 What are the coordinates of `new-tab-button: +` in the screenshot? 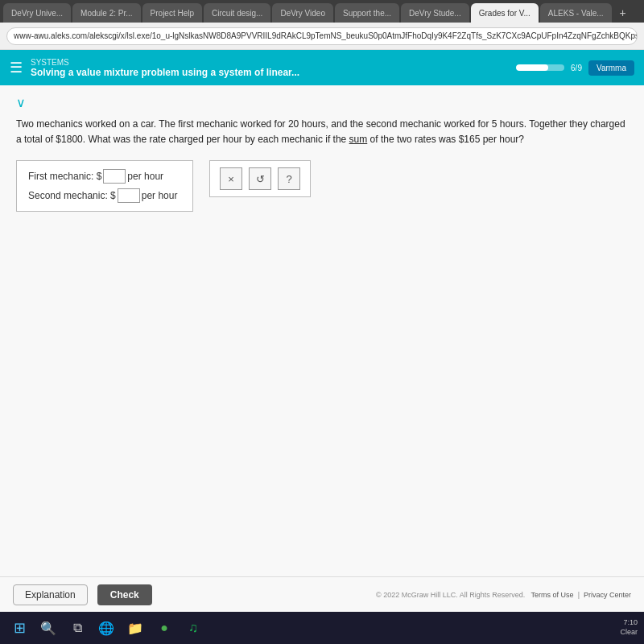 It's located at (623, 13).